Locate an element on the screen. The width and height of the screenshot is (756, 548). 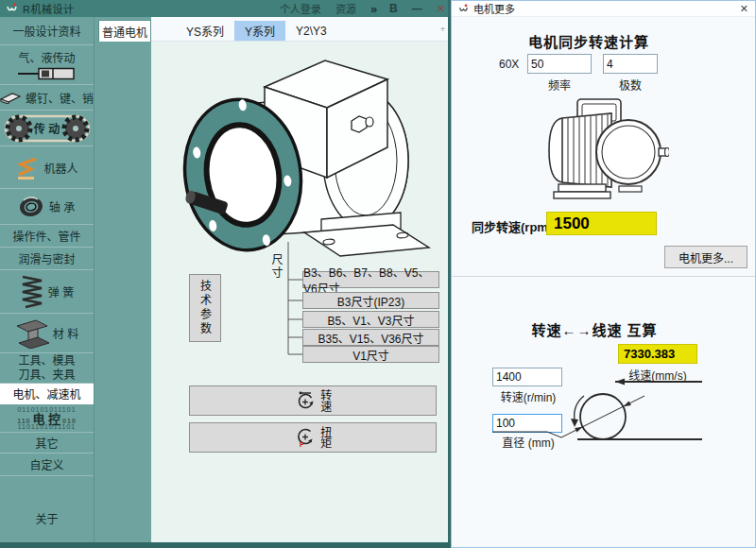
tab-scroll-icon: ÷ is located at coordinates (442, 30).